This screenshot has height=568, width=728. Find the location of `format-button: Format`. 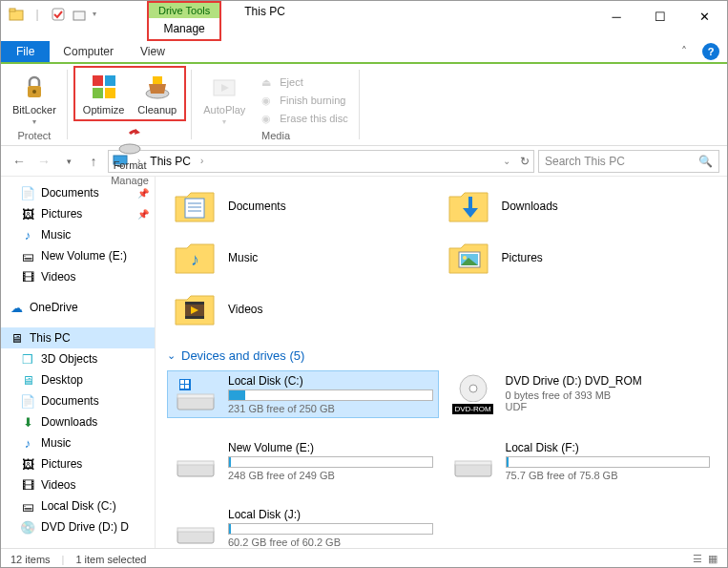

format-button: Format is located at coordinates (130, 149).